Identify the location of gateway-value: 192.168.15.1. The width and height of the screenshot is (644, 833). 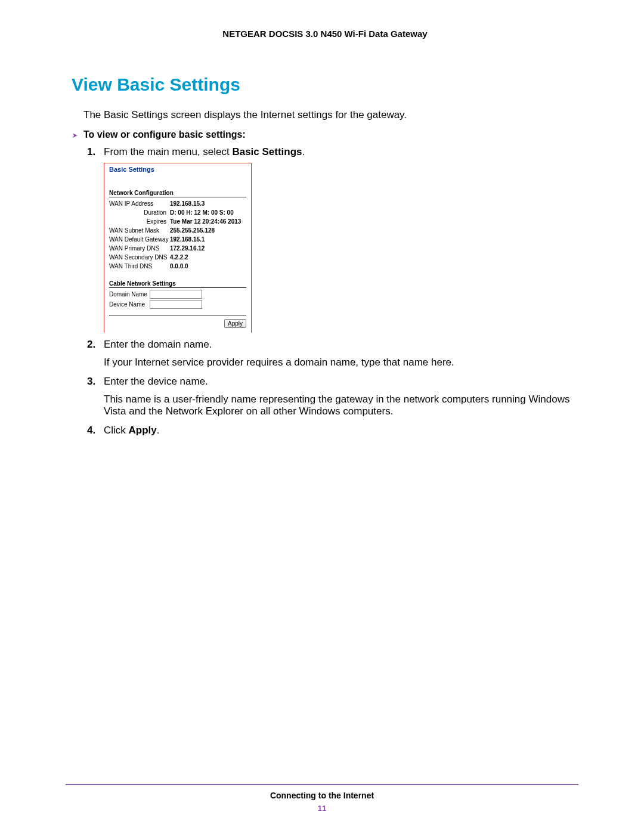
(187, 240).